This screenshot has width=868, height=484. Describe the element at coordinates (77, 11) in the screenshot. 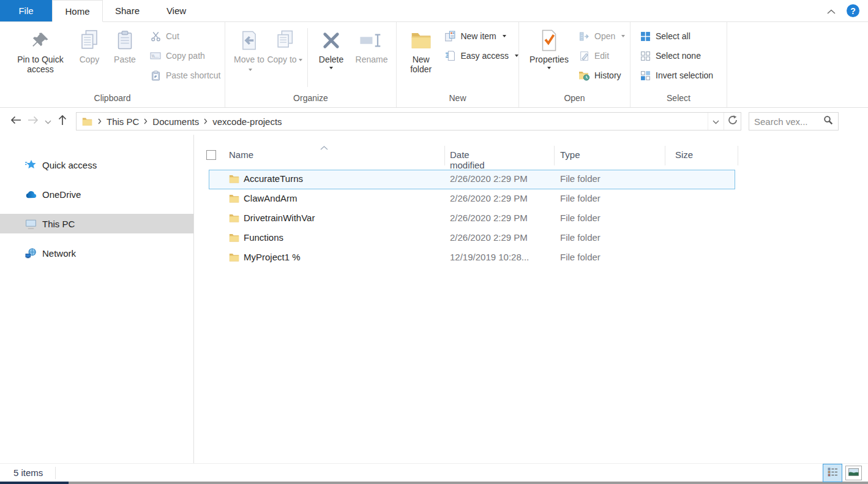

I see `tab-home: Home` at that location.